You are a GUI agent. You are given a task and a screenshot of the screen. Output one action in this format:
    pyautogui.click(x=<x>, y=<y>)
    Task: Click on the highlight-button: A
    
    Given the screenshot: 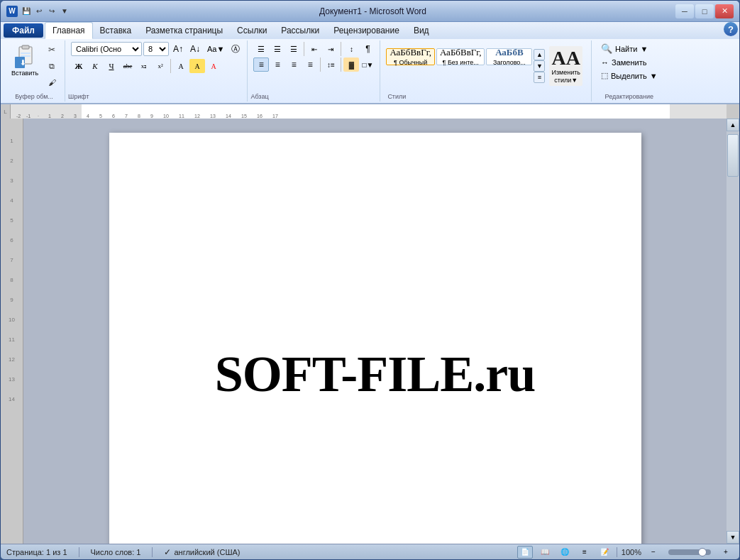 What is the action you would take?
    pyautogui.click(x=197, y=66)
    